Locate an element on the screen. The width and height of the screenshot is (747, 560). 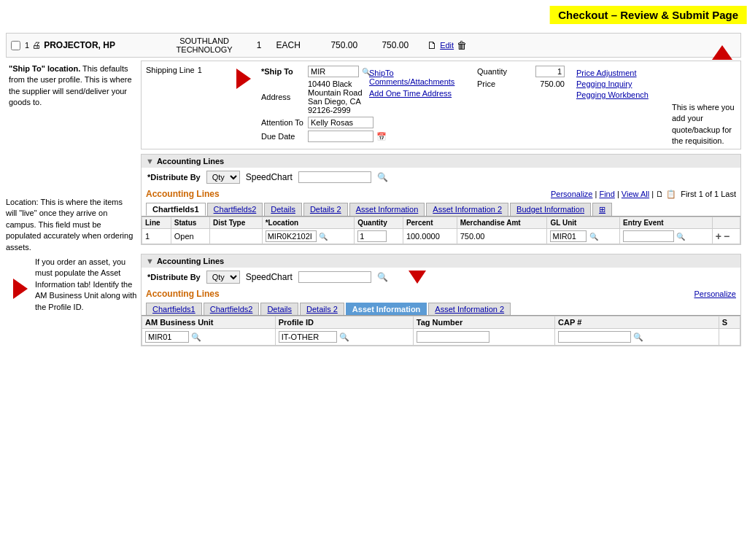
personalize-link-bottom: Personalize is located at coordinates (715, 294).